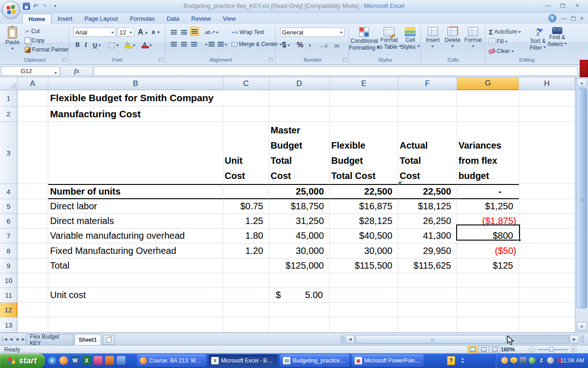  Describe the element at coordinates (109, 340) in the screenshot. I see `insert-worksheet-tab` at that location.